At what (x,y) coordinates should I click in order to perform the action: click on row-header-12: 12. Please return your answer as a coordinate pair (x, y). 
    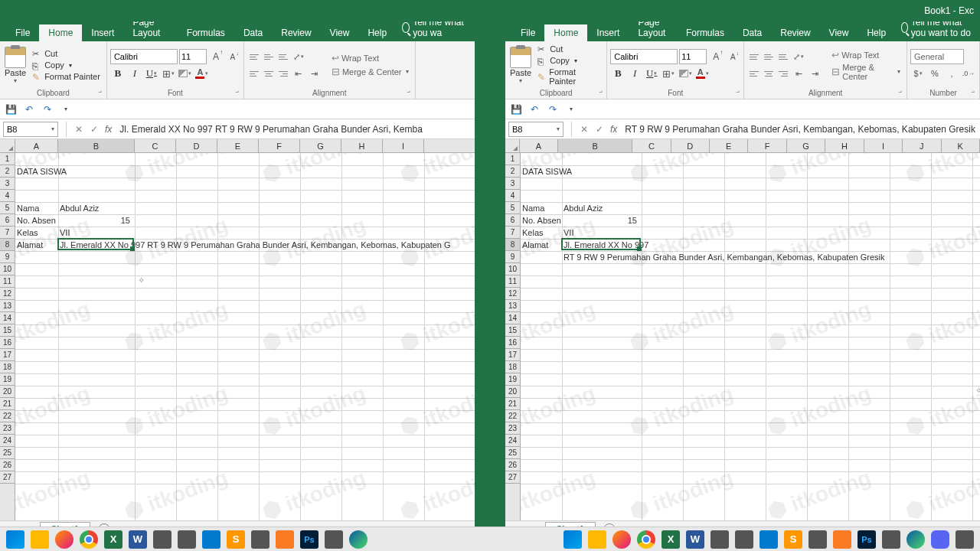
    Looking at the image, I should click on (513, 294).